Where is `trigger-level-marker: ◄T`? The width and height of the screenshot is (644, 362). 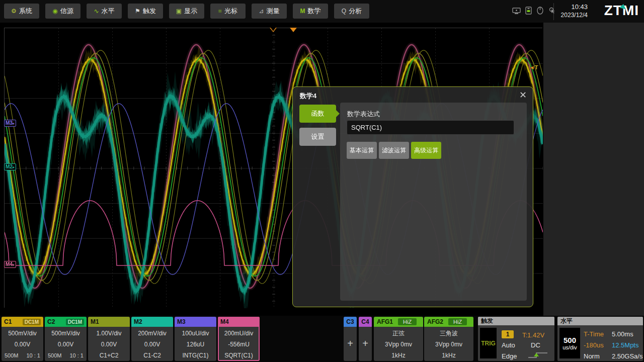 trigger-level-marker: ◄T is located at coordinates (534, 67).